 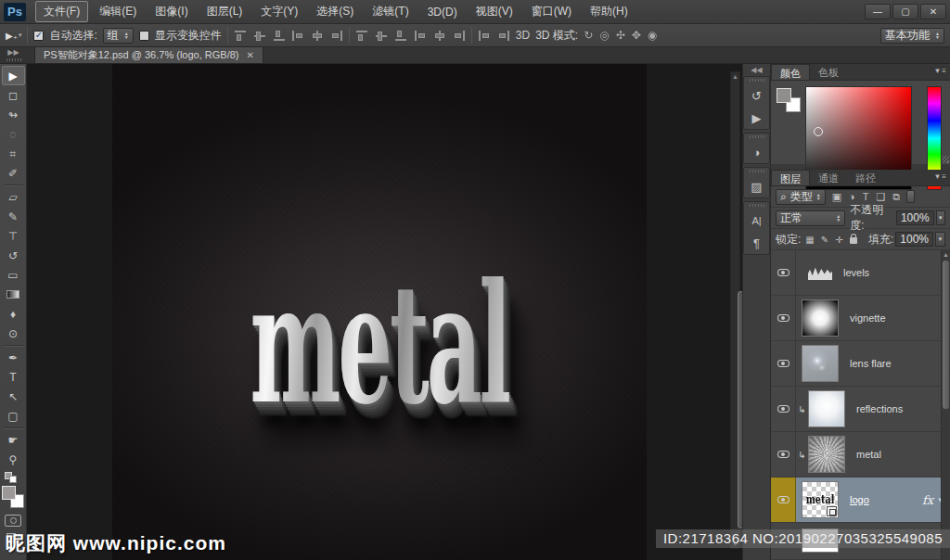 I want to click on color-panel-swatches, so click(x=789, y=100).